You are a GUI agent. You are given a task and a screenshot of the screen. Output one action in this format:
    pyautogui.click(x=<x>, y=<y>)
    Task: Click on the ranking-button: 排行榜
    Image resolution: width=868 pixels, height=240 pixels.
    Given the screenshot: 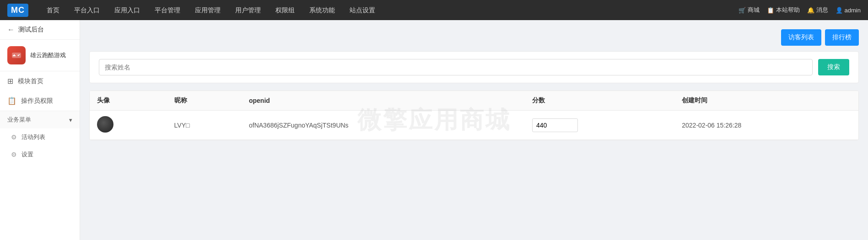 What is the action you would take?
    pyautogui.click(x=842, y=37)
    